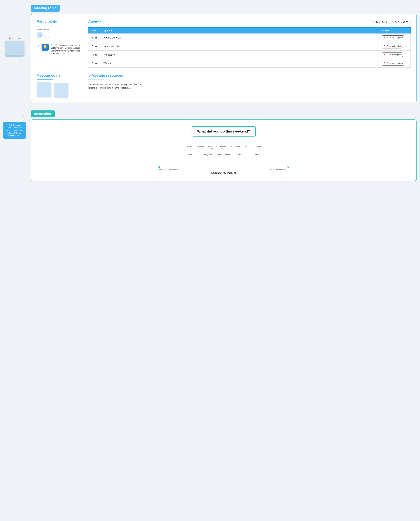  Describe the element at coordinates (279, 169) in the screenshot. I see `axis-right-label: Most of my weekend` at that location.